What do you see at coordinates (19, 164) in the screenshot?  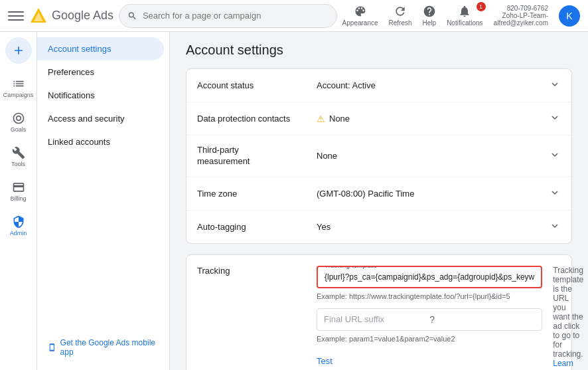 I see `tools-label: Tools` at bounding box center [19, 164].